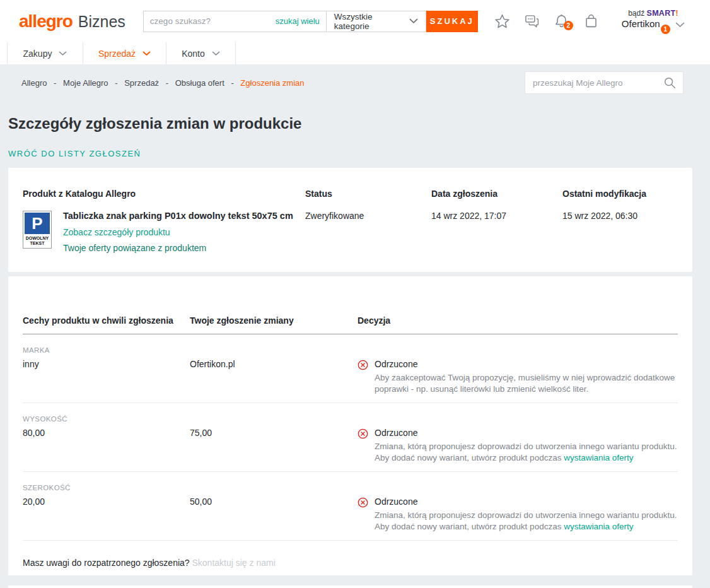 The width and height of the screenshot is (710, 588). I want to click on product-thumbnail: P DOWOLNY TEKST, so click(37, 230).